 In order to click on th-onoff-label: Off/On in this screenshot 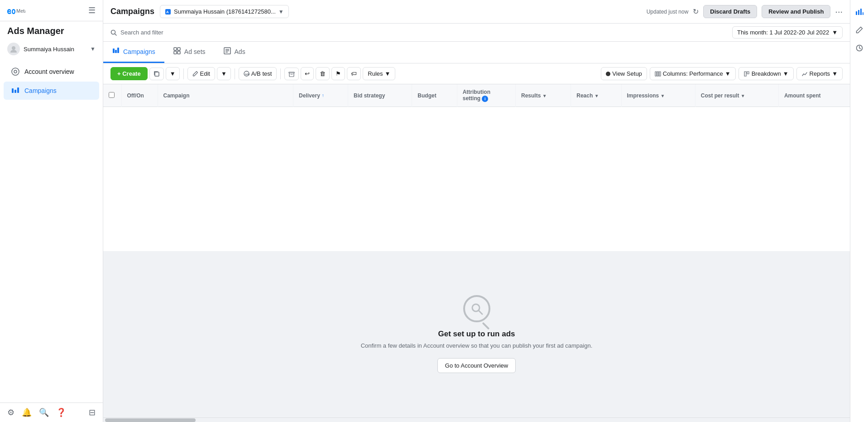, I will do `click(136, 96)`.